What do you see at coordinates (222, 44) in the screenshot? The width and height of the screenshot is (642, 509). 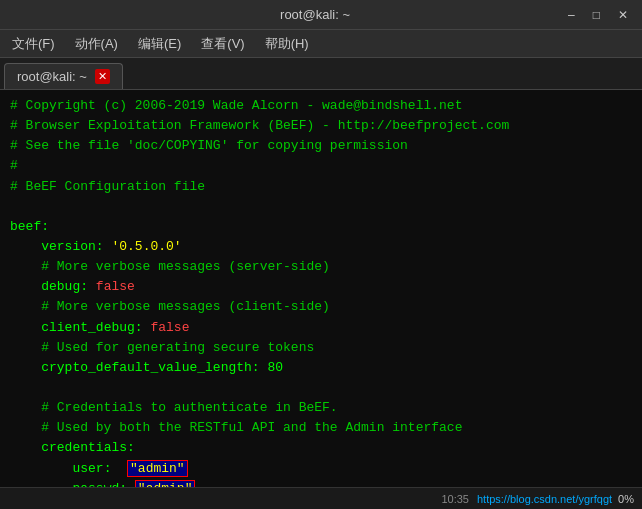 I see `menu-view: 查看(V)` at bounding box center [222, 44].